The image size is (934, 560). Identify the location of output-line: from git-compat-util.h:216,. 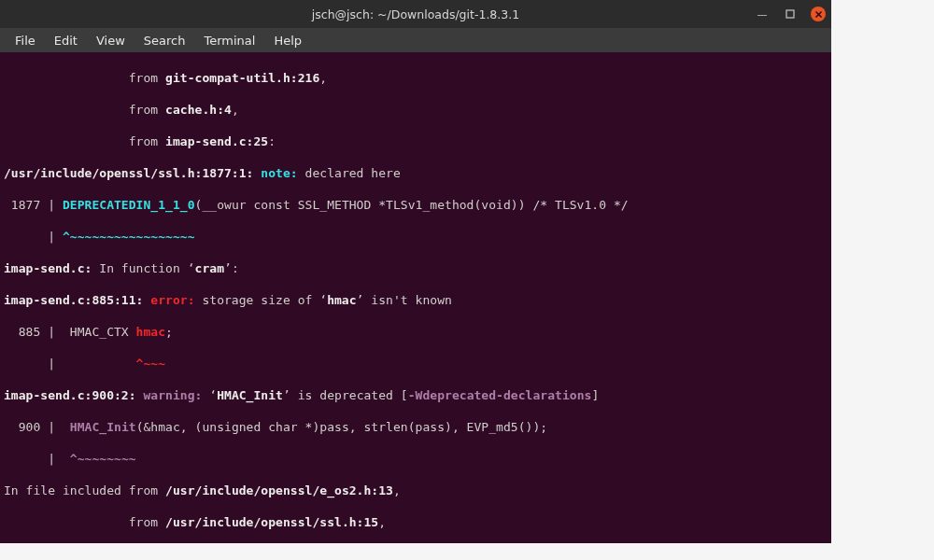
(416, 78).